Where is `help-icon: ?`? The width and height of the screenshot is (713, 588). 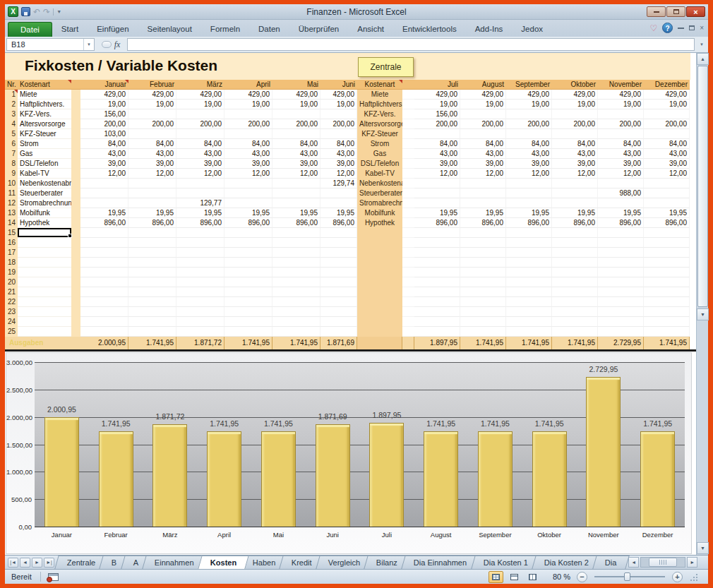
help-icon: ? is located at coordinates (668, 28).